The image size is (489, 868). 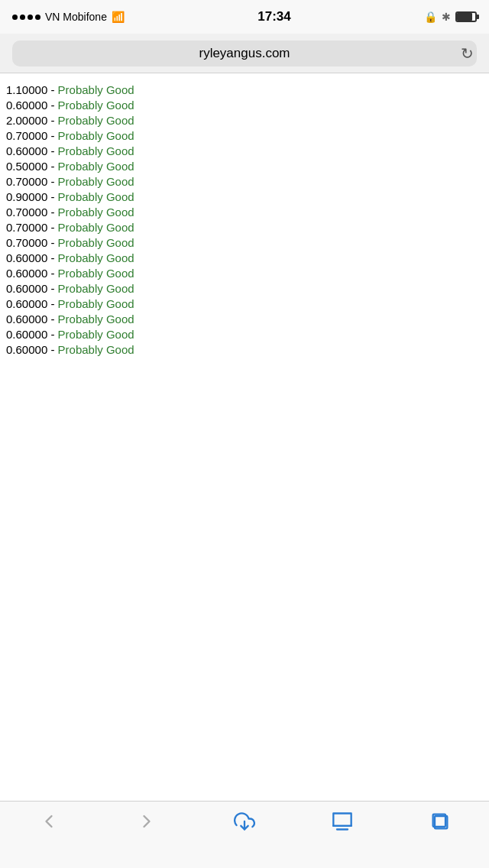 What do you see at coordinates (342, 821) in the screenshot?
I see `bookmarks-button` at bounding box center [342, 821].